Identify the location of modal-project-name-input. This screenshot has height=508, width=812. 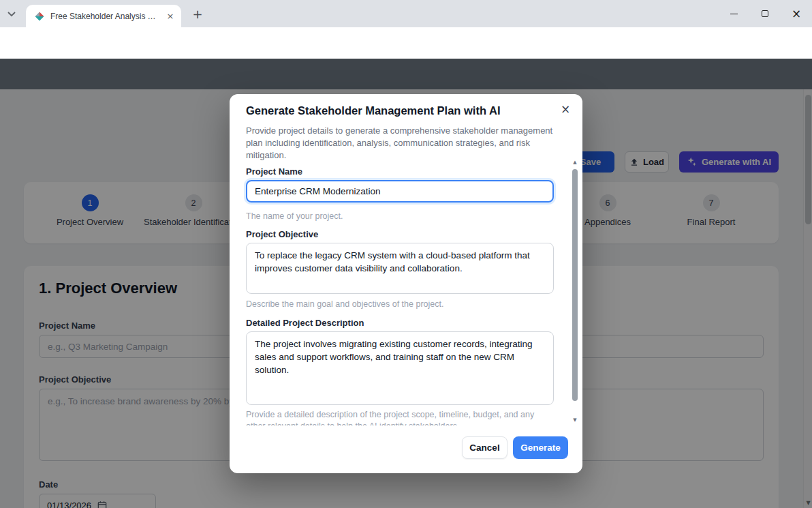
(400, 191).